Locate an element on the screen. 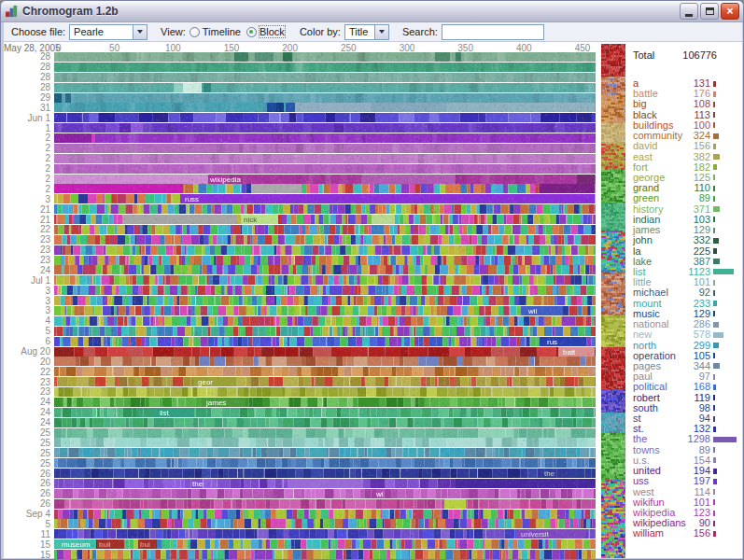 The width and height of the screenshot is (744, 560). word-row: north299 is located at coordinates (684, 345).